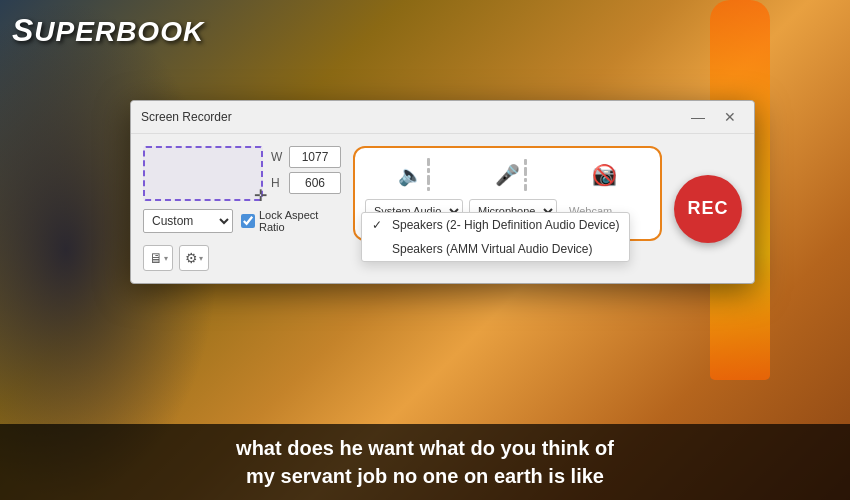  I want to click on bar2, so click(428, 170).